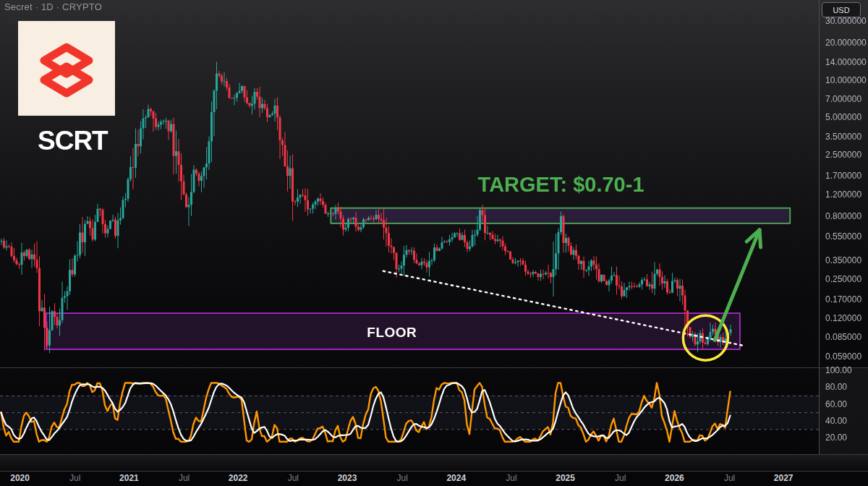 The height and width of the screenshot is (486, 868). What do you see at coordinates (843, 236) in the screenshot?
I see `price-tick-label: 0.550000` at bounding box center [843, 236].